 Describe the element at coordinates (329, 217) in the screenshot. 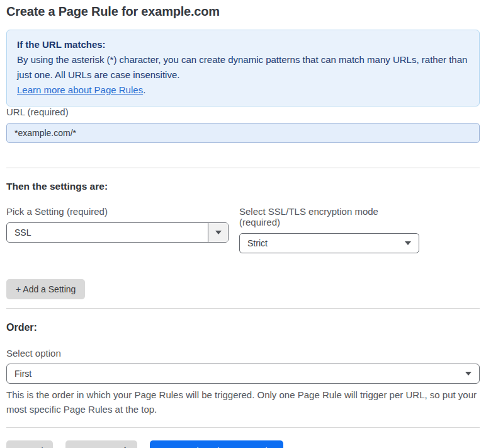

I see `ssl-mode-label: Select SSL/TLS encryption mode (required…` at that location.